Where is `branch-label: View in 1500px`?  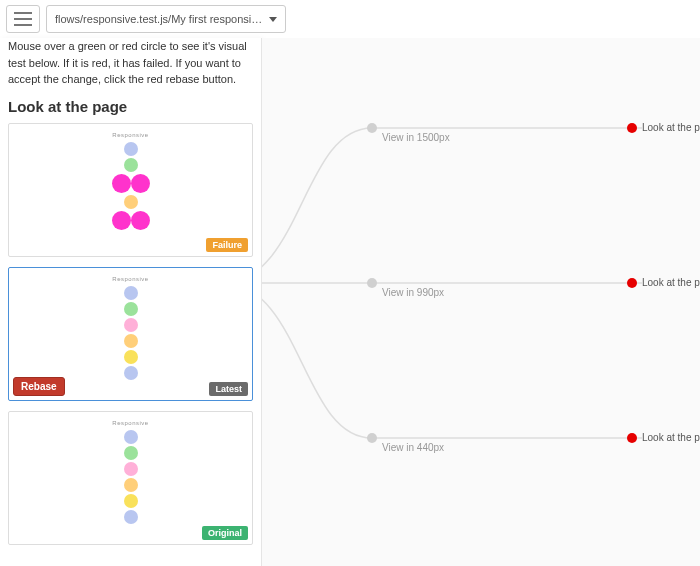
branch-label: View in 1500px is located at coordinates (416, 138).